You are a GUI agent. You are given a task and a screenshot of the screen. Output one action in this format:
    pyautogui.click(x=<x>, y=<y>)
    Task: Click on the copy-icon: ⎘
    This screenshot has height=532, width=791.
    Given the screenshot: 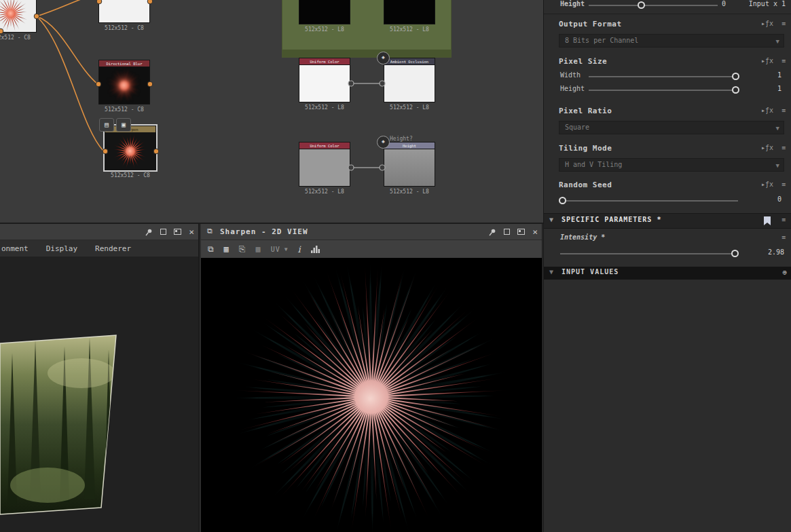 What is the action you would take?
    pyautogui.click(x=242, y=249)
    